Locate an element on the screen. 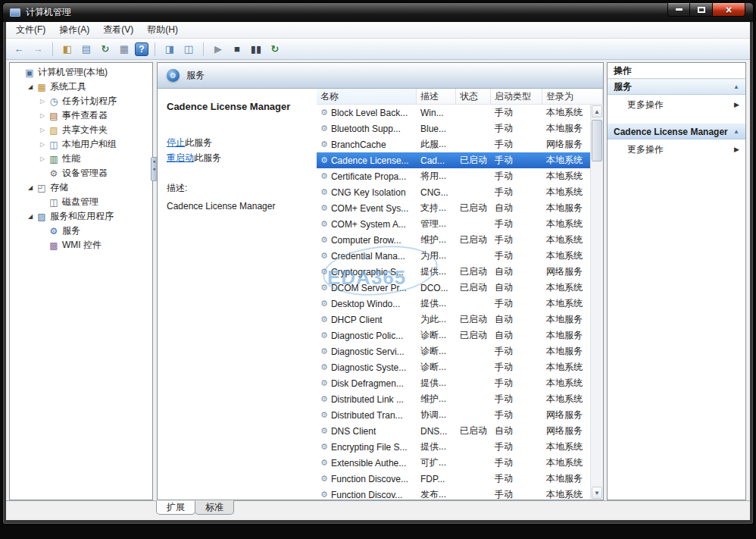 Image resolution: width=756 pixels, height=539 pixels. titlebar: 计算机管理 is located at coordinates (378, 12).